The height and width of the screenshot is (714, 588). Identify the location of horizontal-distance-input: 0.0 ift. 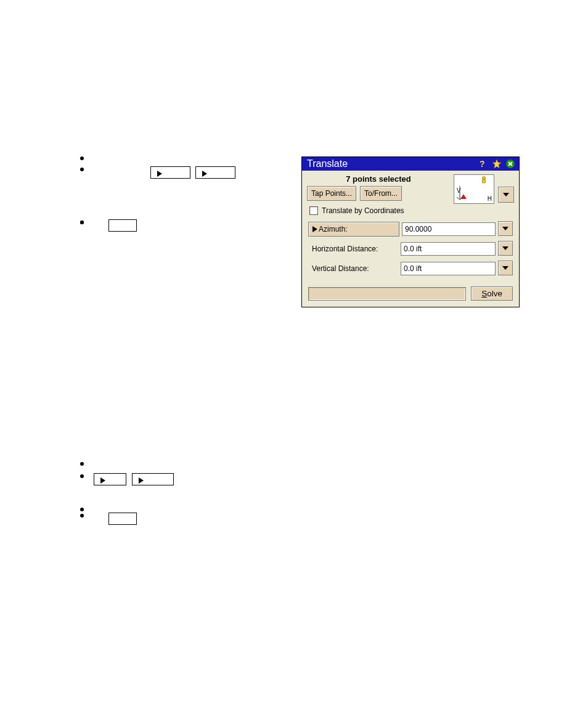
(448, 249).